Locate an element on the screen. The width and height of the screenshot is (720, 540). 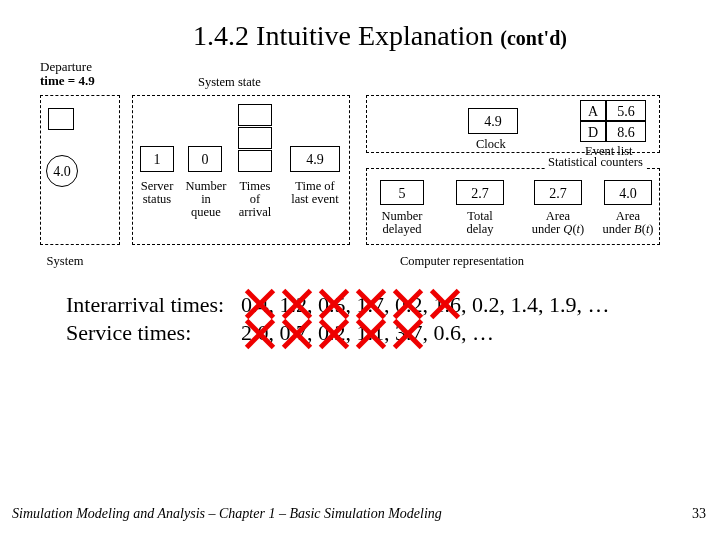
departing-customer: 4.0 is located at coordinates (62, 171).